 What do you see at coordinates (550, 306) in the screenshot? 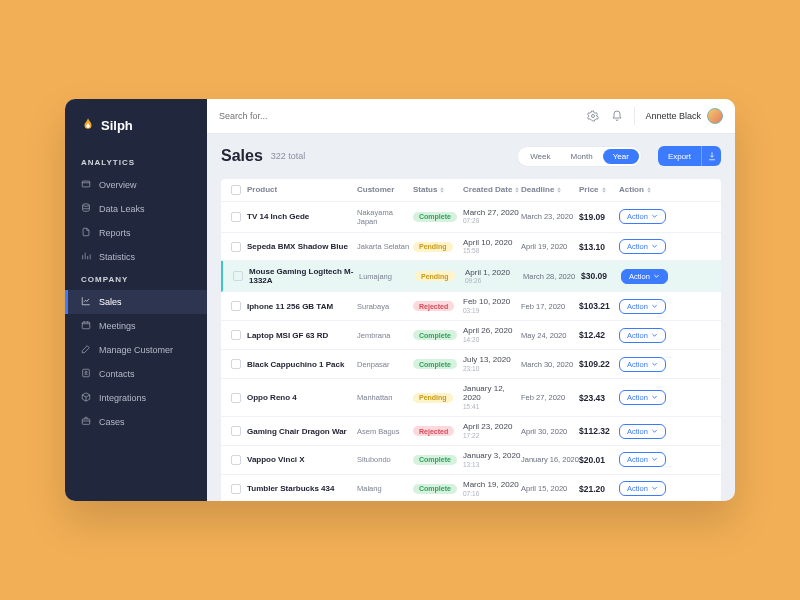
I see `cell-deadline: Feb 17, 2020` at bounding box center [550, 306].